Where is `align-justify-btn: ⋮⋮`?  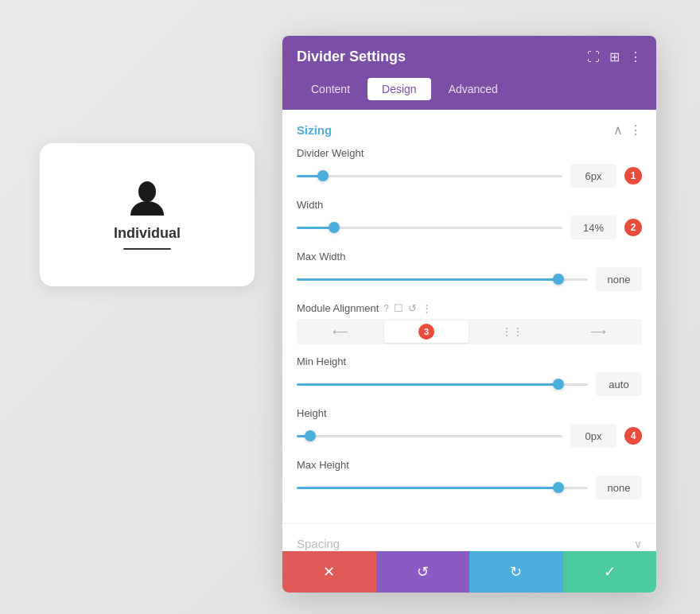
align-justify-btn: ⋮⋮ is located at coordinates (512, 332).